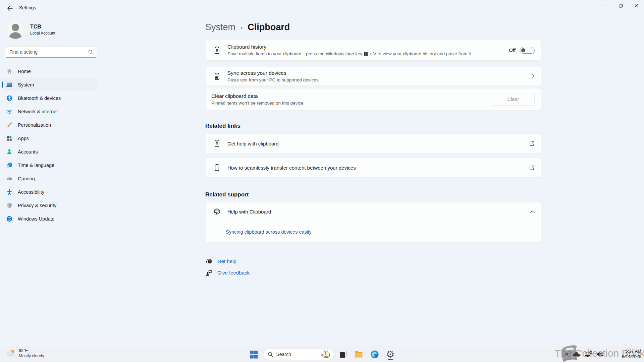 Image resolution: width=644 pixels, height=362 pixels. Describe the element at coordinates (373, 76) in the screenshot. I see `sync-across-devices-card: Sync across your devices Paste text from…` at that location.